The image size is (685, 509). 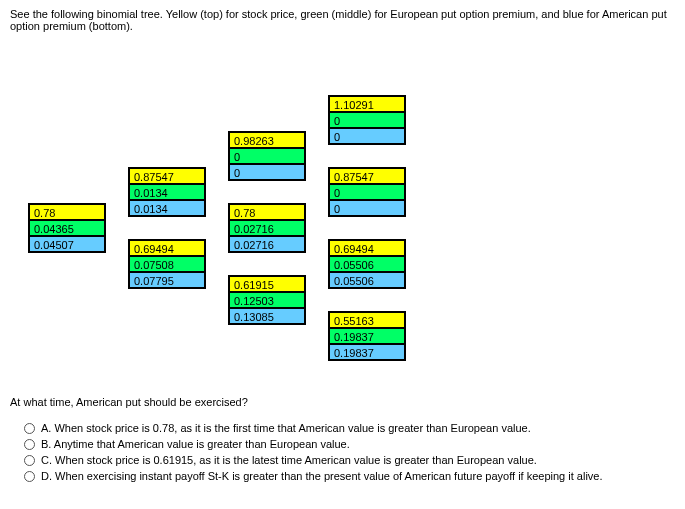 I want to click on node-t3-udd: 0.69494 0.05506 0.05506, so click(x=367, y=264).